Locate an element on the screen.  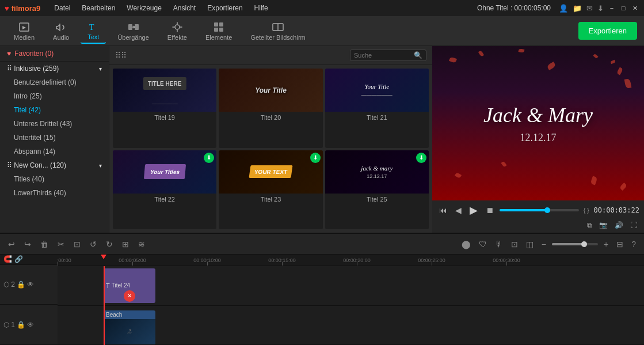
toolbar-audio: Audio is located at coordinates (61, 31).